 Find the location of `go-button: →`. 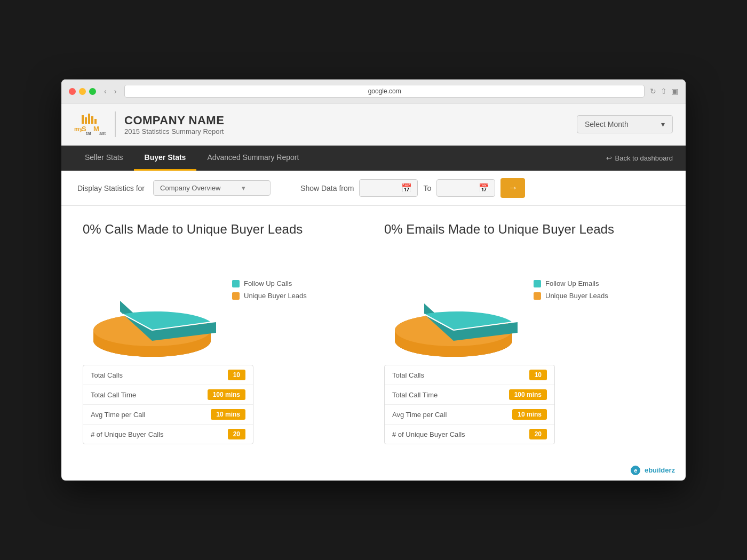

go-button: → is located at coordinates (513, 188).